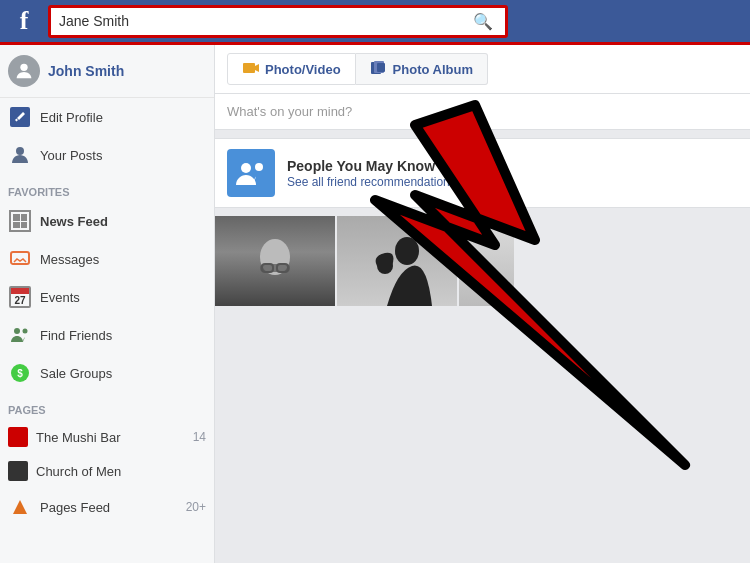  What do you see at coordinates (482, 112) in the screenshot?
I see `whats-on-mind-box: What's on your mind?` at bounding box center [482, 112].